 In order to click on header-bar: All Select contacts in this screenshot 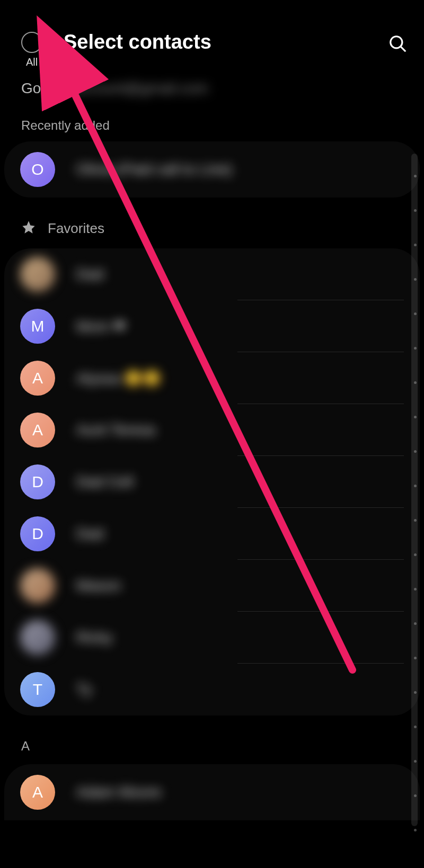, I will do `click(212, 37)`.